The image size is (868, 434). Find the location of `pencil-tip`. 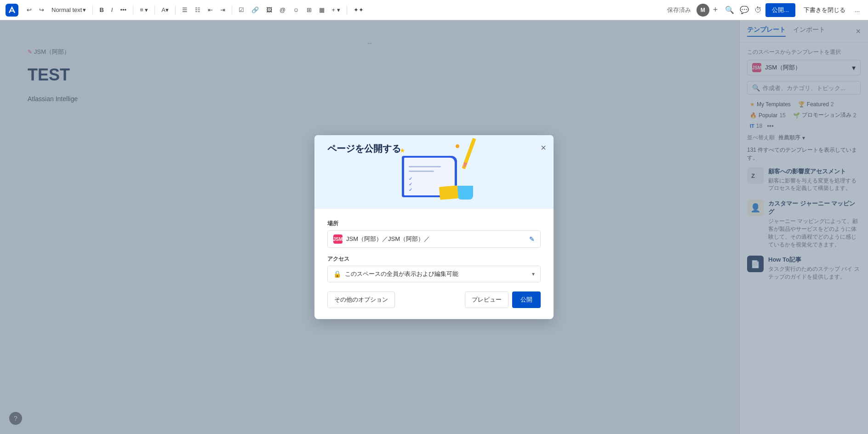

pencil-tip is located at coordinates (464, 166).